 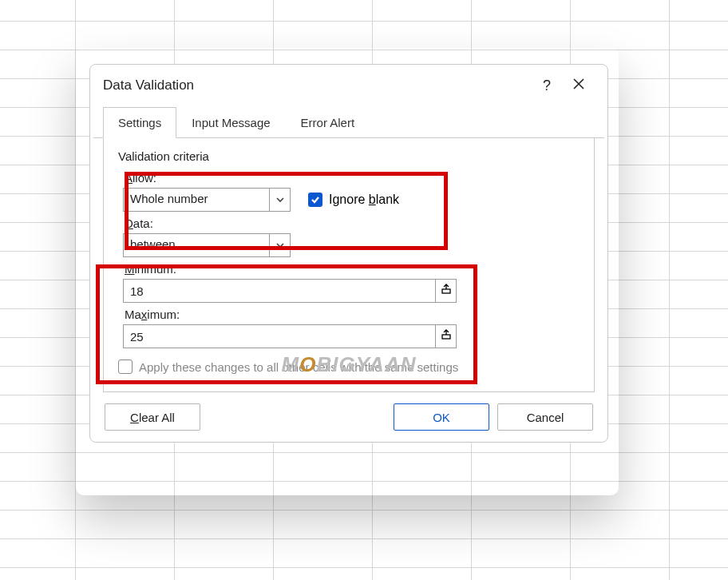 I want to click on dialog-button-bar: Clear All OK Cancel, so click(x=349, y=412).